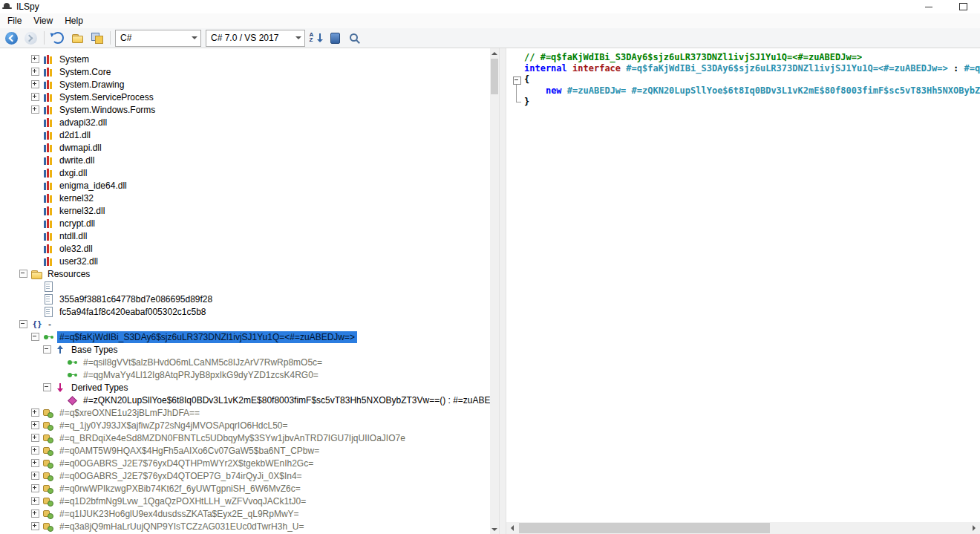  Describe the element at coordinates (245, 59) in the screenshot. I see `tree-item: System` at that location.